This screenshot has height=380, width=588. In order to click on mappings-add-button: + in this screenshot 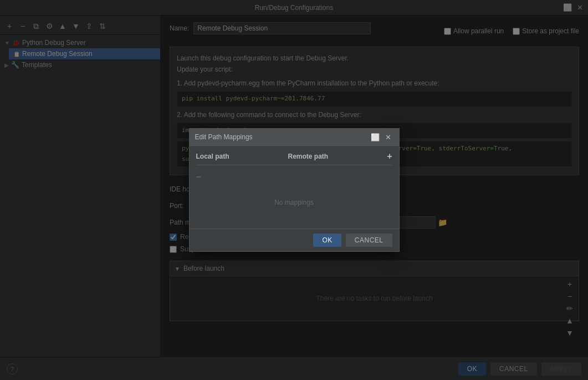, I will do `click(389, 156)`.